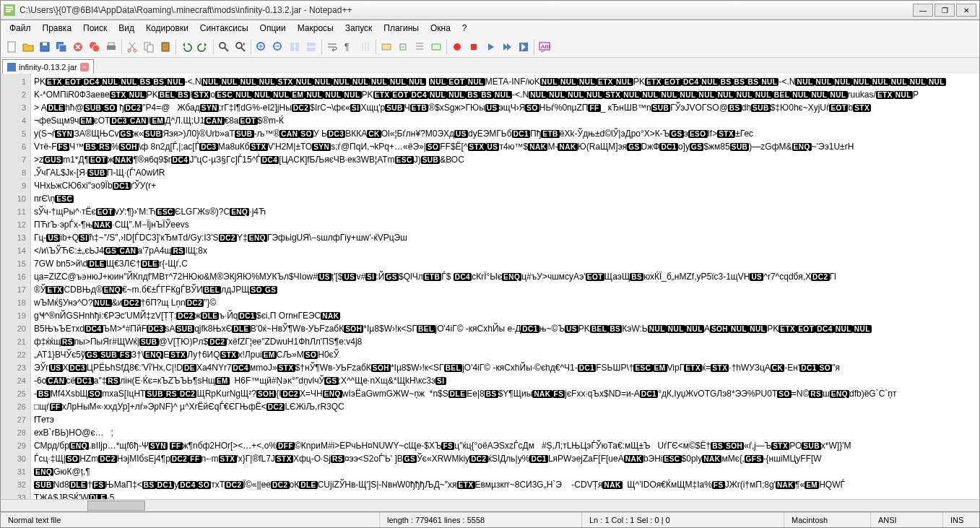 This screenshot has height=528, width=980. I want to click on save-macro-button, so click(524, 47).